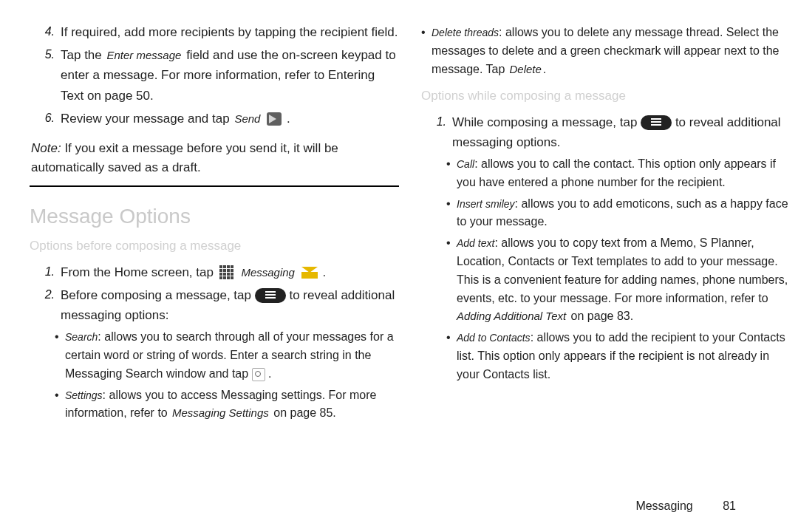 The image size is (798, 532). Describe the element at coordinates (46, 148) in the screenshot. I see `note-label: Note:` at that location.